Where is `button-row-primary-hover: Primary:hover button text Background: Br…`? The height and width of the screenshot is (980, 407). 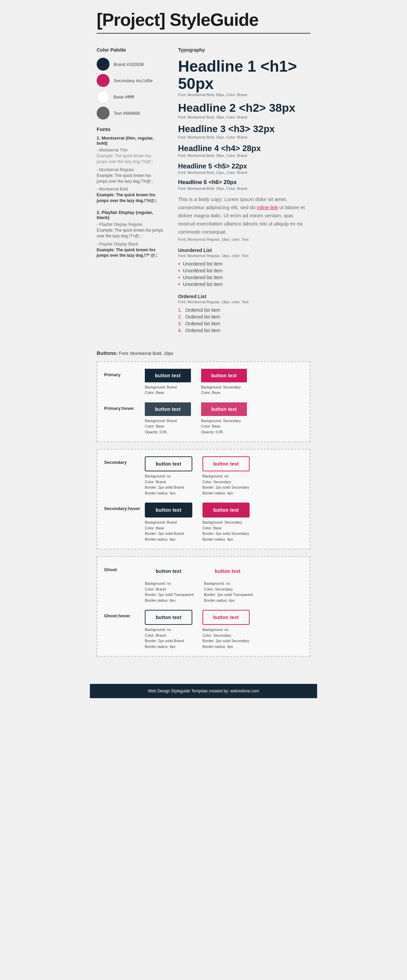 button-row-primary-hover: Primary:hover button text Background: Br… is located at coordinates (204, 418).